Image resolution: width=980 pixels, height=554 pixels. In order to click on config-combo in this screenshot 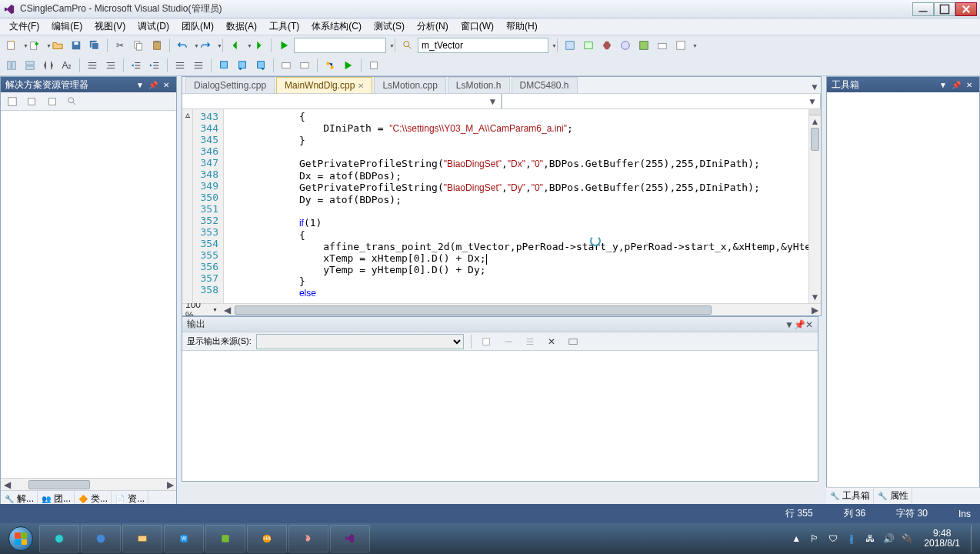, I will do `click(340, 45)`.